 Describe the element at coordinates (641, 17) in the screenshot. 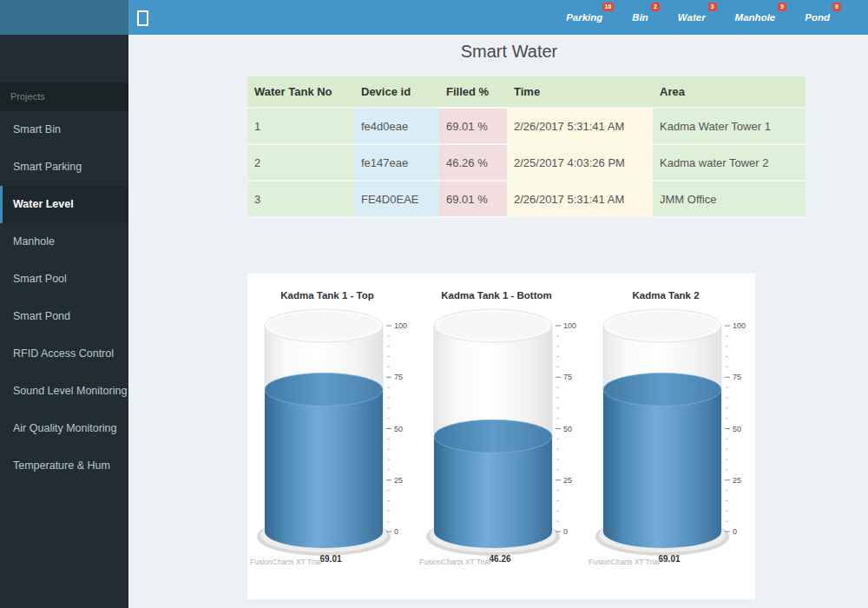

I see `nav-item-label: Bin` at that location.